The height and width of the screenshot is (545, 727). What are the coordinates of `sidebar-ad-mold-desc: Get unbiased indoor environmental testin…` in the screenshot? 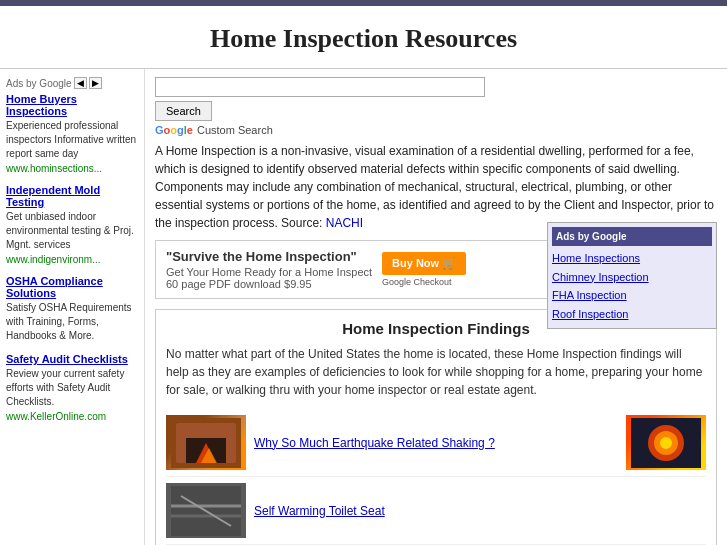 It's located at (72, 231).